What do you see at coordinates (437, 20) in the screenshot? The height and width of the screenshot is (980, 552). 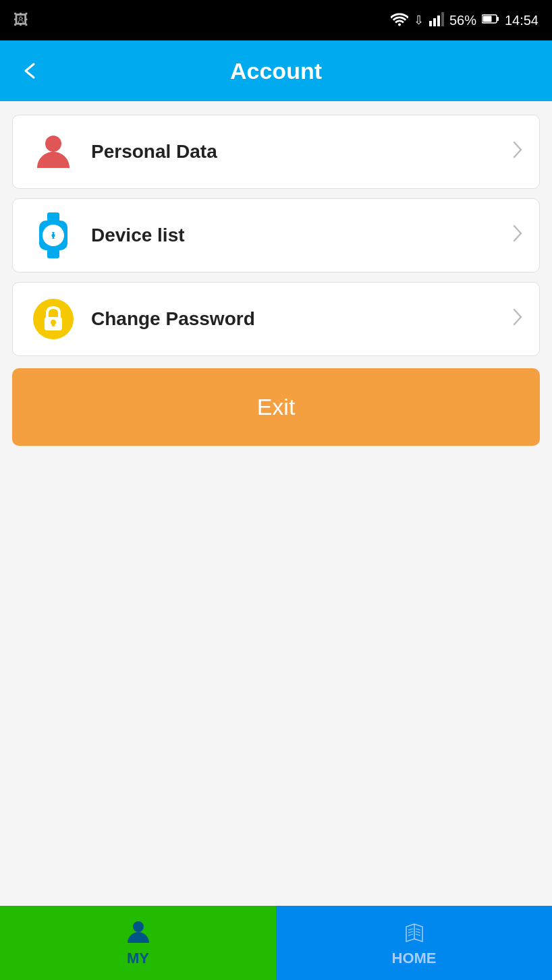 I see `signal-icon` at bounding box center [437, 20].